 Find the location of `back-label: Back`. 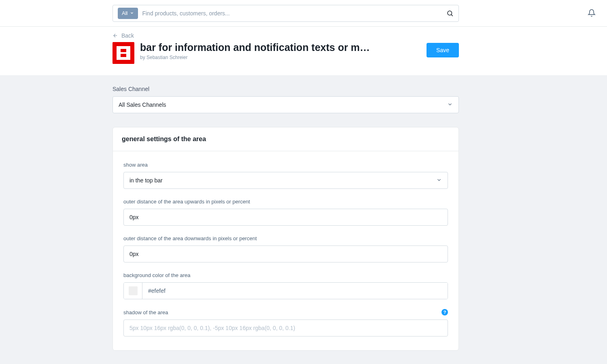

back-label: Back is located at coordinates (128, 36).